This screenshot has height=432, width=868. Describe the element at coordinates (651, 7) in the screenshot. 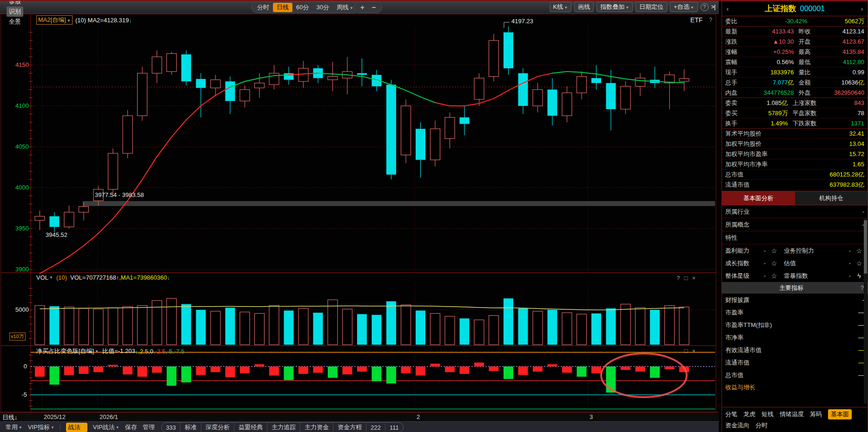

I see `toolbar-button-日期定位: 日期定位` at that location.